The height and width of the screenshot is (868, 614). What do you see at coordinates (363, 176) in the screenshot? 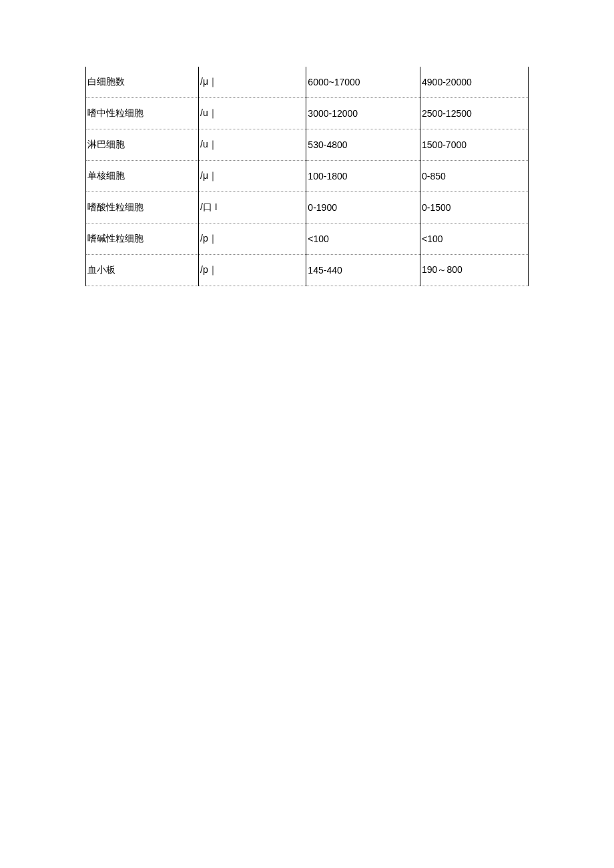
I see `cell-range-1: 100-1800` at bounding box center [363, 176].